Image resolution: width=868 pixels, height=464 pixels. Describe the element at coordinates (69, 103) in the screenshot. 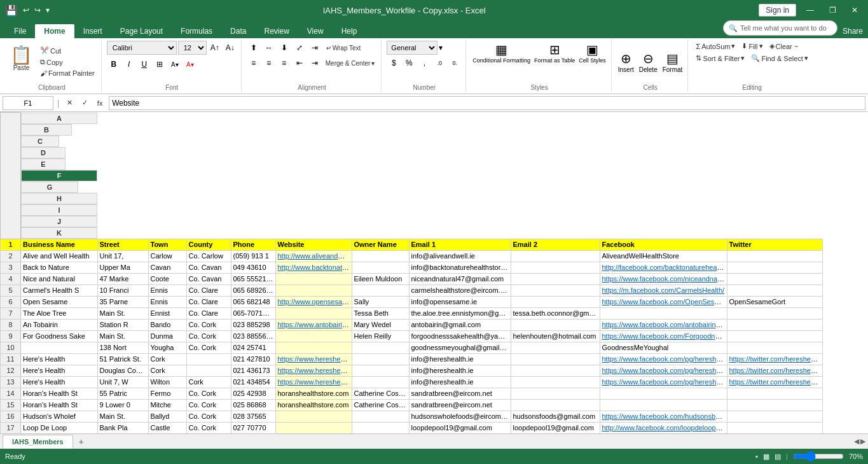

I see `cancel-formula-btn: ✕` at that location.